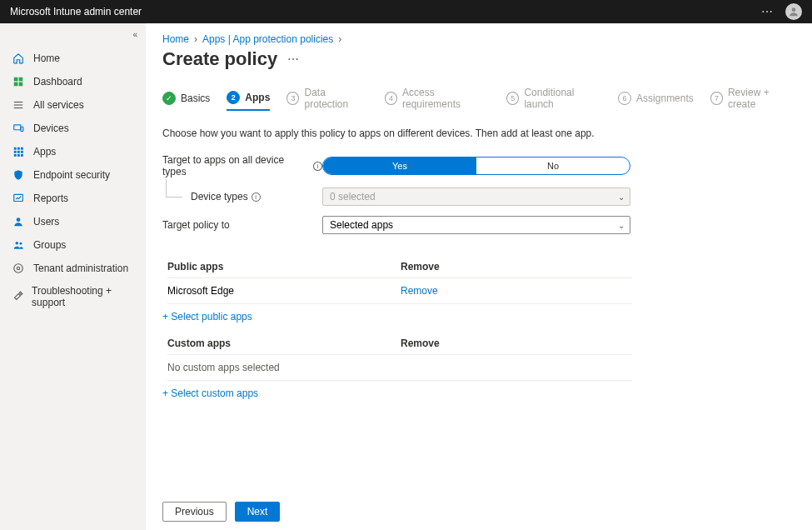 This screenshot has height=530, width=812. What do you see at coordinates (73, 58) in the screenshot?
I see `sidebar-item-home: Home` at bounding box center [73, 58].